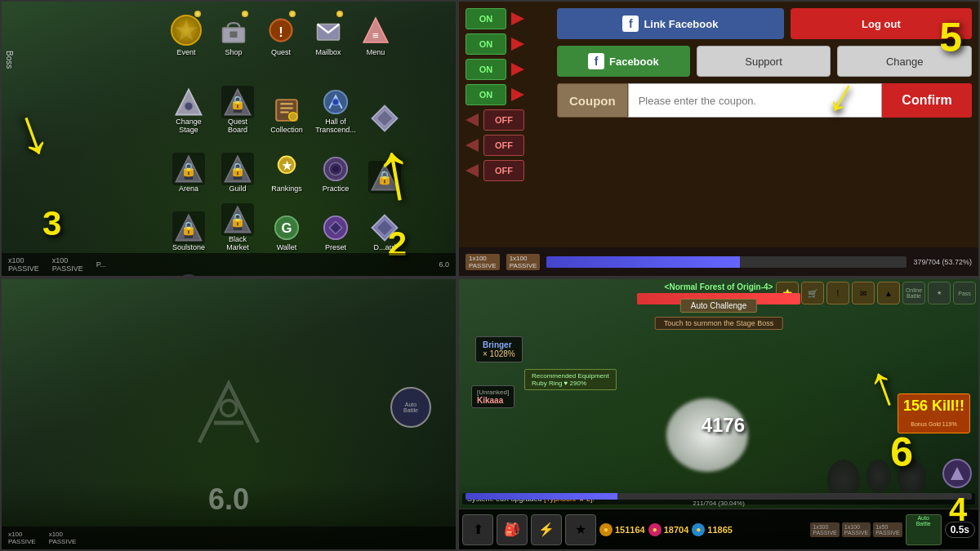 The image size is (980, 551). I want to click on toggle-1: ON, so click(486, 19).